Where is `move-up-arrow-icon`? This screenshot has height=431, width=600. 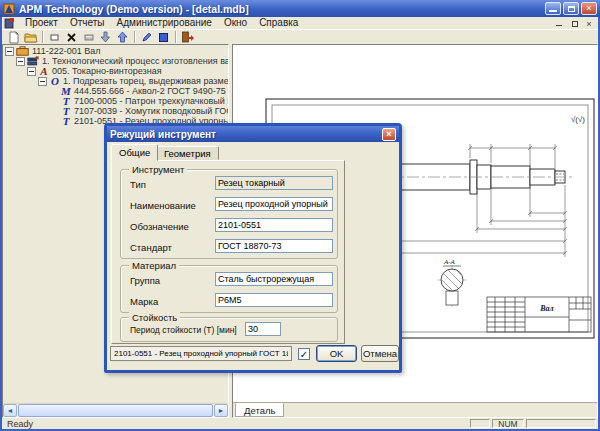 move-up-arrow-icon is located at coordinates (122, 37).